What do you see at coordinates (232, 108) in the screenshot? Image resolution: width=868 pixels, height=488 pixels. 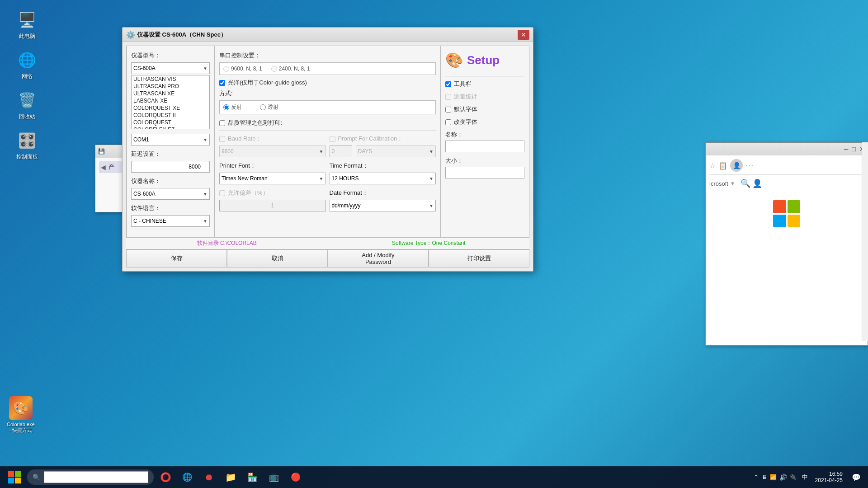 I see `method-reflect-label: 反射` at bounding box center [232, 108].